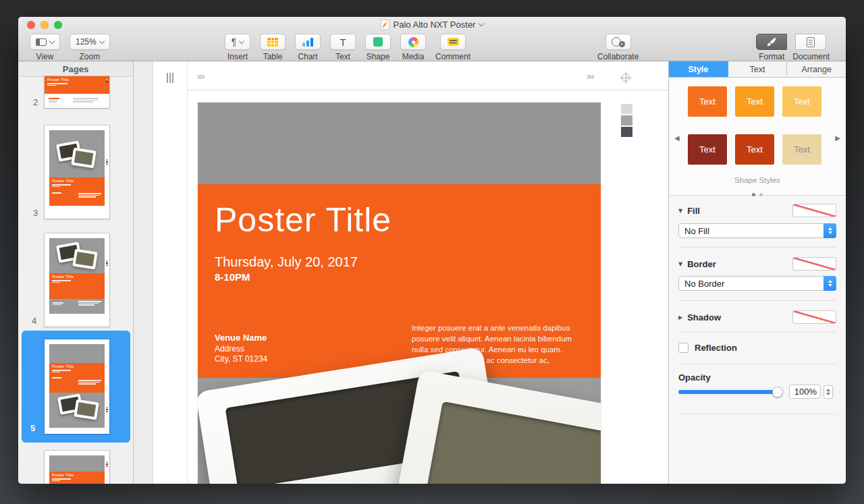 The height and width of the screenshot is (504, 864). Describe the element at coordinates (757, 136) in the screenshot. I see `shape-styles-browser: Text Text Text Text Text Text ◀ ▶ Shape …` at that location.